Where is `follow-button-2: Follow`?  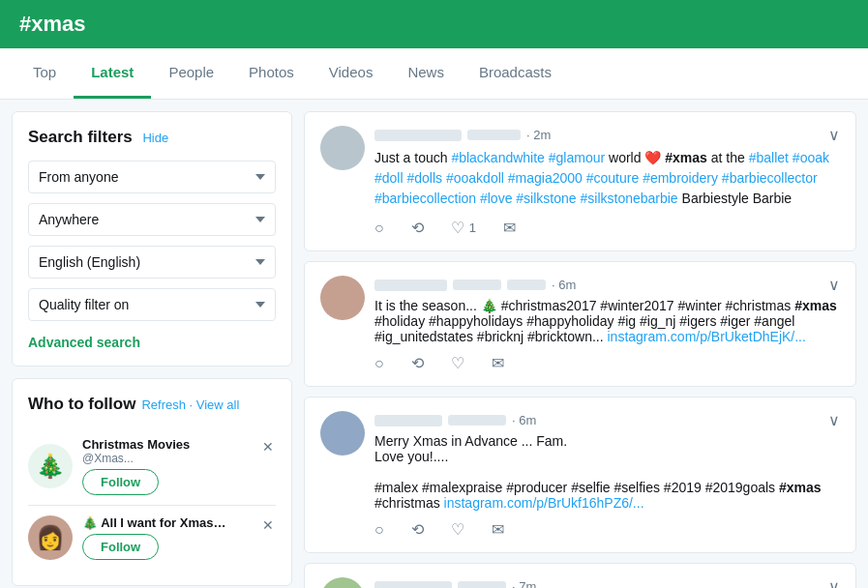
follow-button-2: Follow is located at coordinates (120, 547).